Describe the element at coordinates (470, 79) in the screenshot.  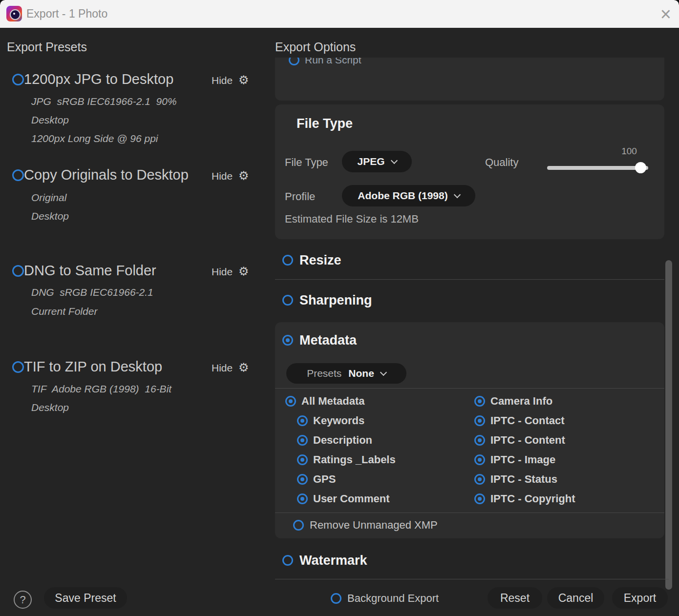
I see `run-script-card: Run a Script` at that location.